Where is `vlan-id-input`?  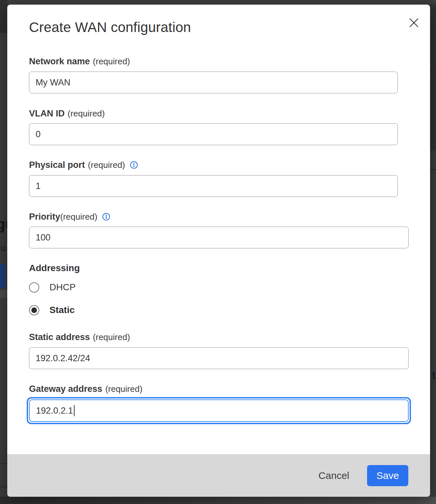
vlan-id-input is located at coordinates (213, 134).